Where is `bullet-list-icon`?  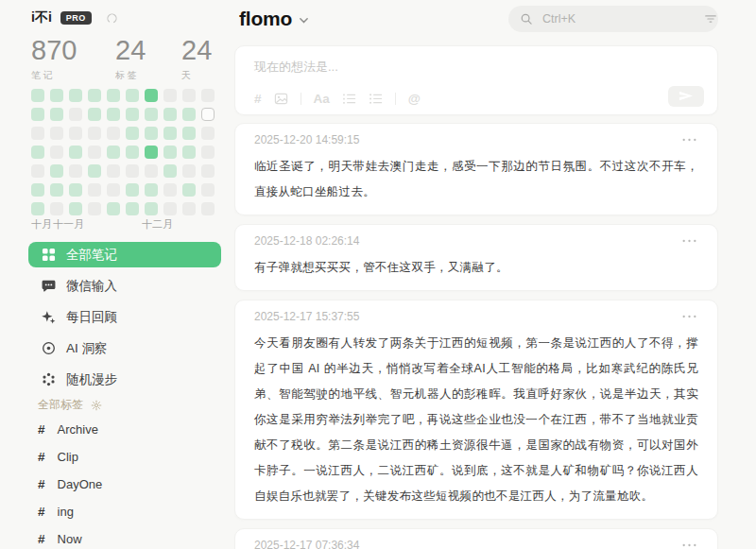
bullet-list-icon is located at coordinates (376, 98).